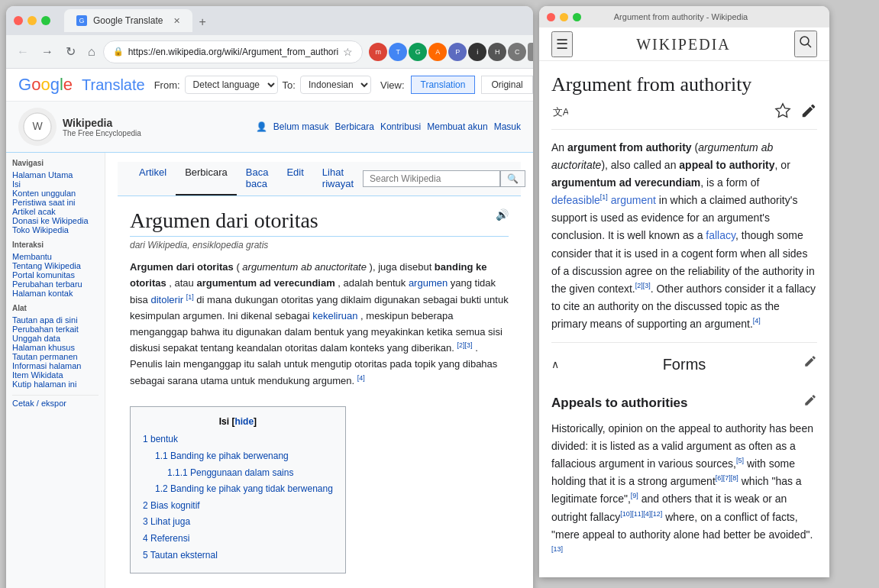 The image size is (879, 588). What do you see at coordinates (530, 52) in the screenshot?
I see `avatar-icon: 👤` at bounding box center [530, 52].